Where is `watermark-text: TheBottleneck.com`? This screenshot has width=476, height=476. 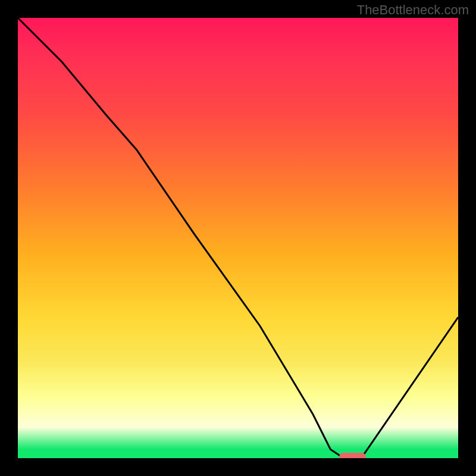
watermark-text: TheBottleneck.com is located at coordinates (413, 10).